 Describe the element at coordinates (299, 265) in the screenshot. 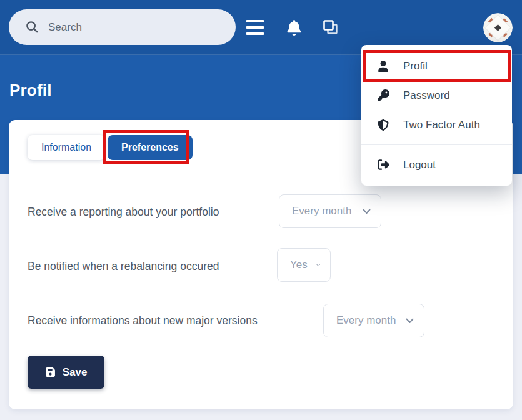

I see `select-value: Yes` at that location.